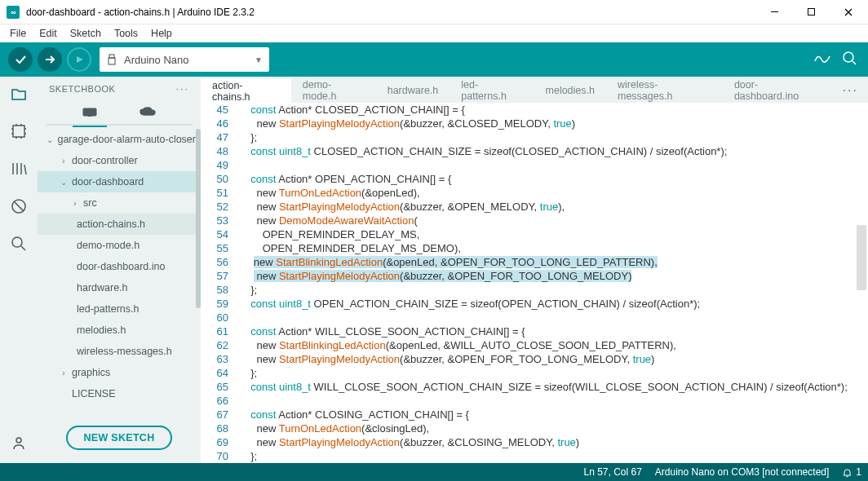  Describe the element at coordinates (246, 90) in the screenshot. I see `editor-tab: action-chains.h` at that location.